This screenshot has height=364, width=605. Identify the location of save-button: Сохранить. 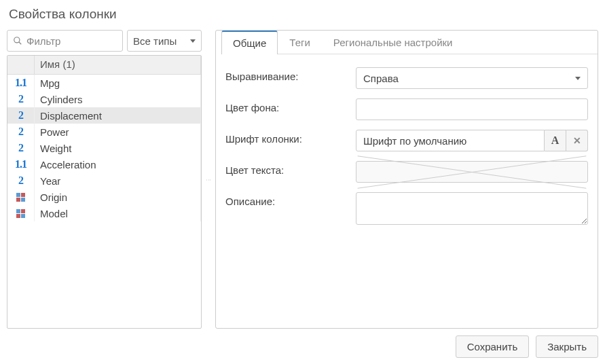
(493, 346).